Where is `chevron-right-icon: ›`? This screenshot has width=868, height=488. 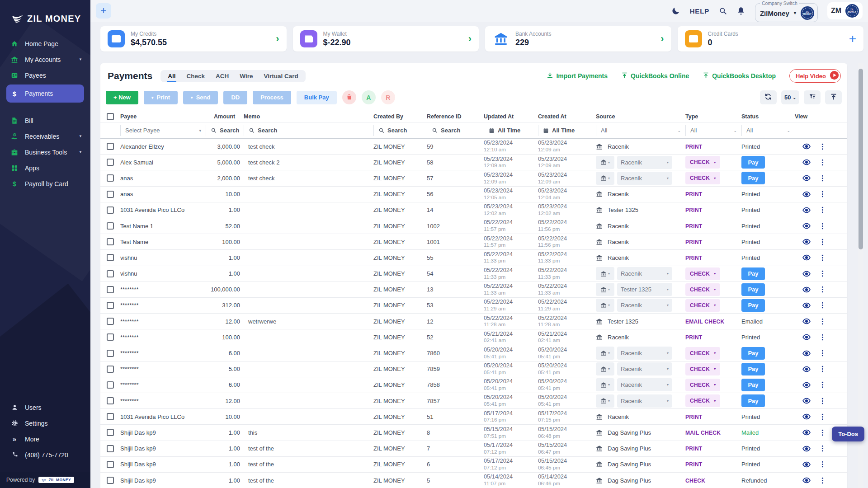
chevron-right-icon: › is located at coordinates (470, 39).